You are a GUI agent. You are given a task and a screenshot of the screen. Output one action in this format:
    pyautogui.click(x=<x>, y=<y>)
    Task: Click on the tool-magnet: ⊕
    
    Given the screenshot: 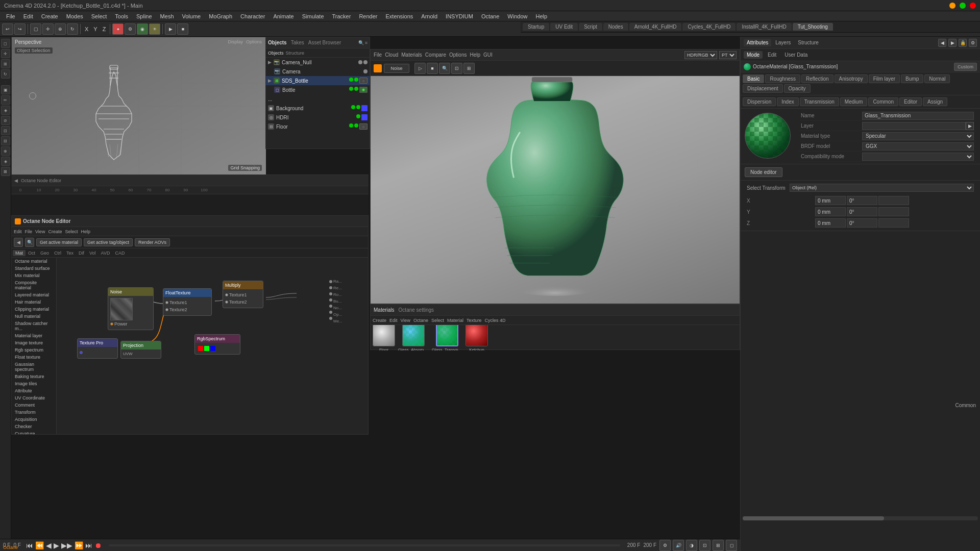 What is the action you would take?
    pyautogui.click(x=6, y=151)
    